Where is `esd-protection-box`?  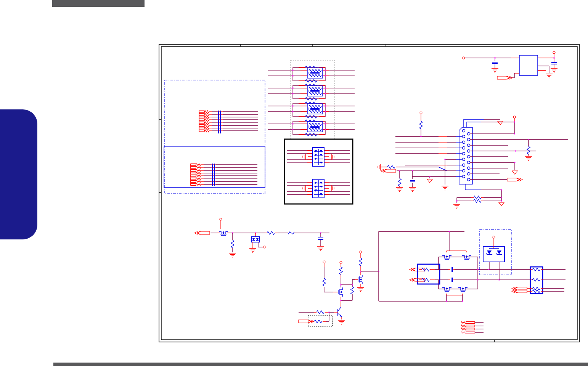
esd-protection-box is located at coordinates (319, 172).